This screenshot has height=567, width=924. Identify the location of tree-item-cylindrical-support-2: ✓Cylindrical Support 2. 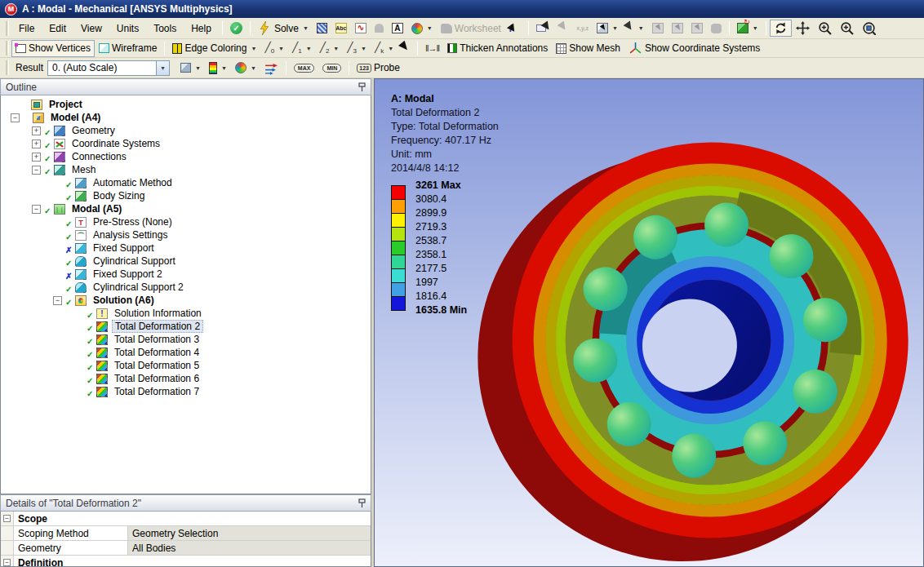
(186, 287).